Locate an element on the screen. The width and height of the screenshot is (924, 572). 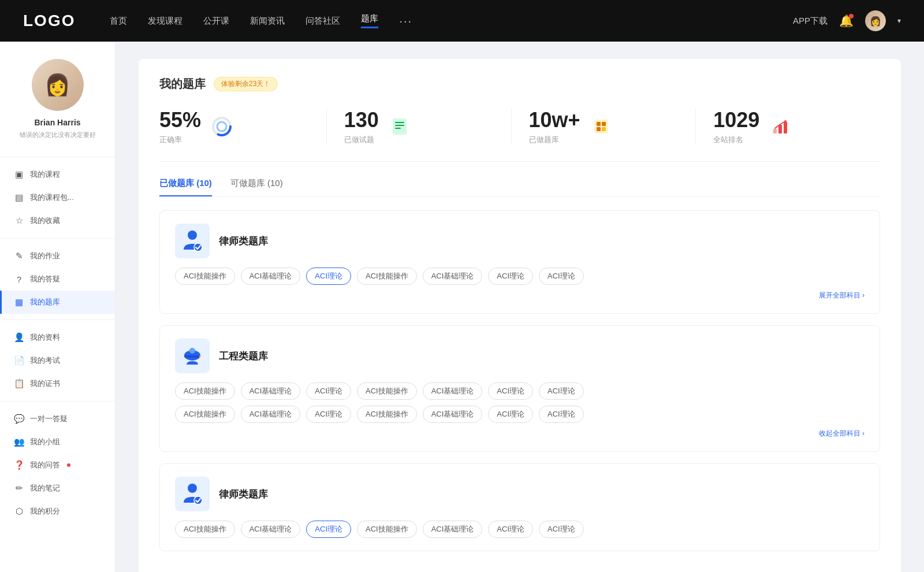
tab-todo: 可做题库 (10) is located at coordinates (256, 187).